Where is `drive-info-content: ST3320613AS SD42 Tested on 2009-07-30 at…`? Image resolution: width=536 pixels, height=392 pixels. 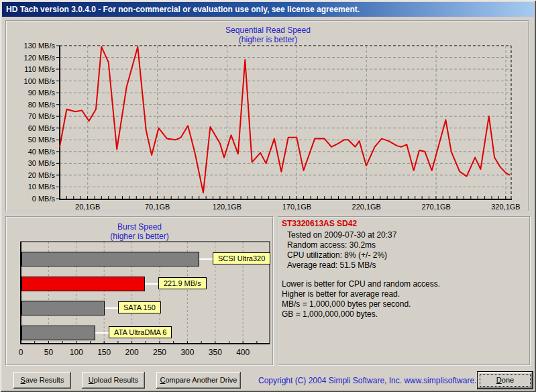 drive-info-content: ST3320613AS SD42 Tested on 2009-07-30 at… is located at coordinates (405, 269).